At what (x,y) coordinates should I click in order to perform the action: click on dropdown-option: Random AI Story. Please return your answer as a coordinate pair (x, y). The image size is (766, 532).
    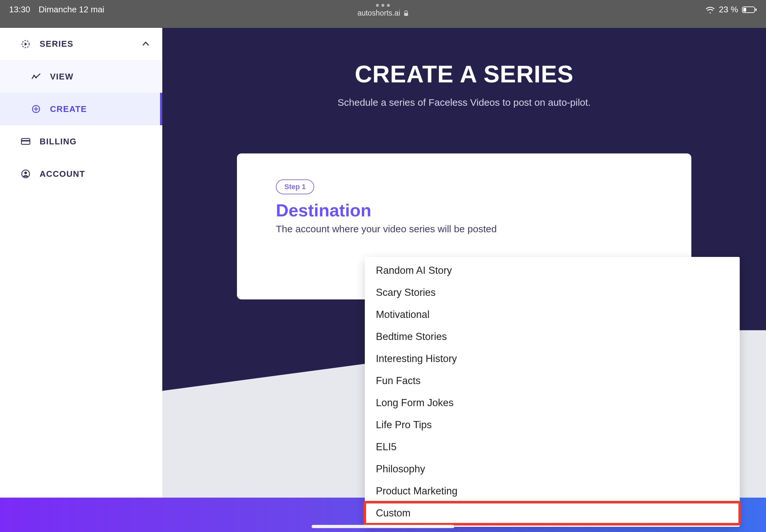
    Looking at the image, I should click on (552, 271).